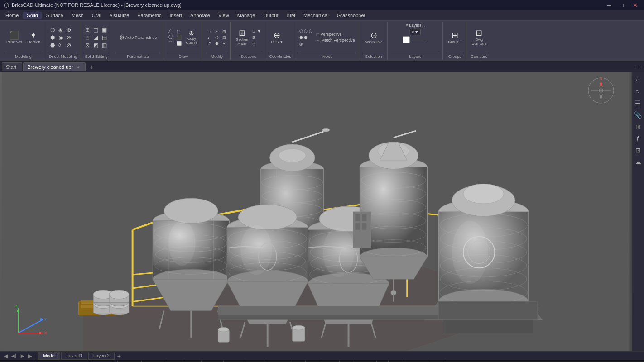 Image resolution: width=644 pixels, height=362 pixels. I want to click on draw-btn1: ╱, so click(171, 31).